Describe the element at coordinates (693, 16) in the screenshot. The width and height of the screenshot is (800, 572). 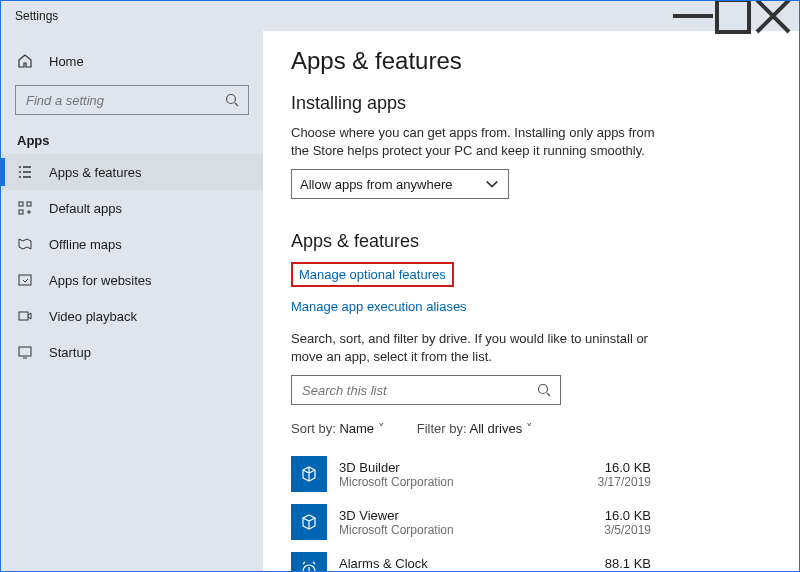
I see `minimize-button` at that location.